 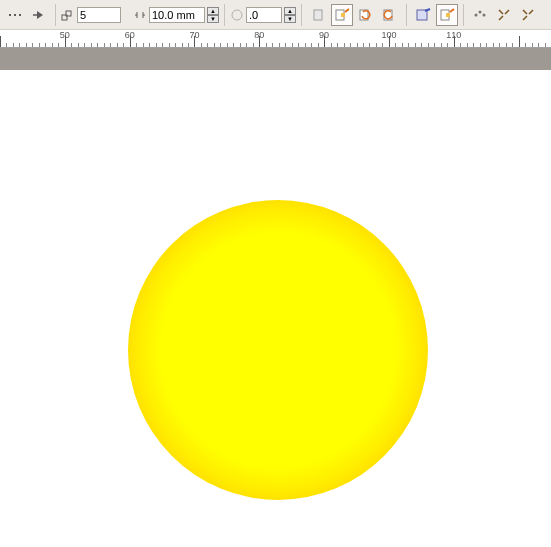 I want to click on ruler-label: 60, so click(x=130, y=35).